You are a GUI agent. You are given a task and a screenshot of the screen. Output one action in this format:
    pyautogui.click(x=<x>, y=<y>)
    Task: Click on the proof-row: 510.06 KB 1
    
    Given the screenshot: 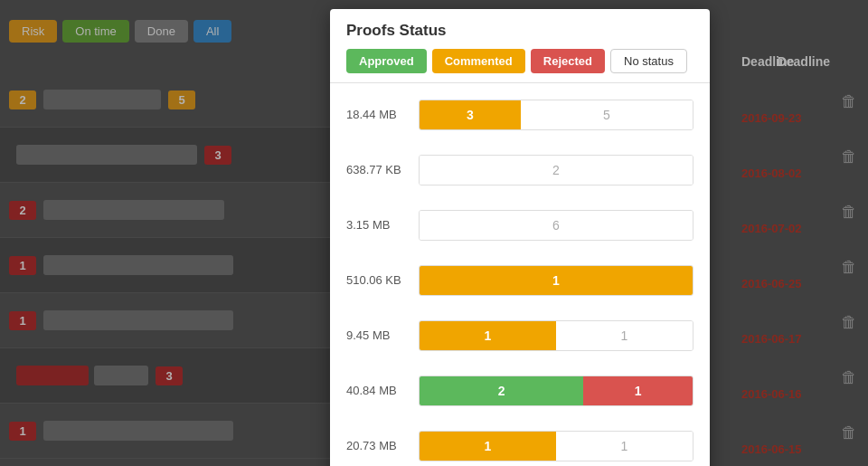 What is the action you would take?
    pyautogui.click(x=520, y=281)
    